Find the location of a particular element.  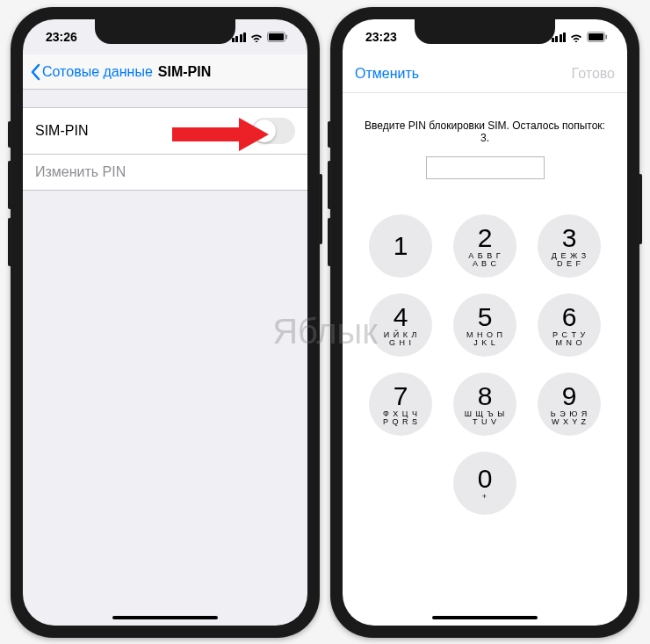

keypad-key-8: 8Ш Щ Ъ Ы T U V is located at coordinates (485, 404).